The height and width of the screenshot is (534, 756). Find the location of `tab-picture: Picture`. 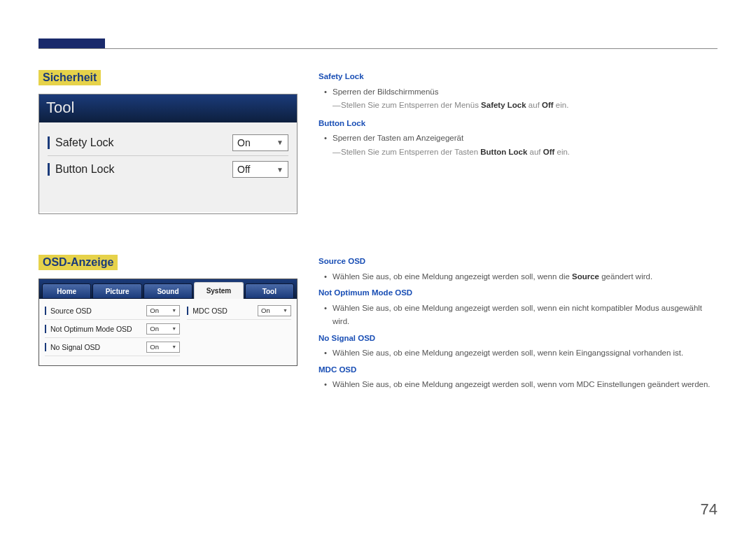

tab-picture: Picture is located at coordinates (117, 291).